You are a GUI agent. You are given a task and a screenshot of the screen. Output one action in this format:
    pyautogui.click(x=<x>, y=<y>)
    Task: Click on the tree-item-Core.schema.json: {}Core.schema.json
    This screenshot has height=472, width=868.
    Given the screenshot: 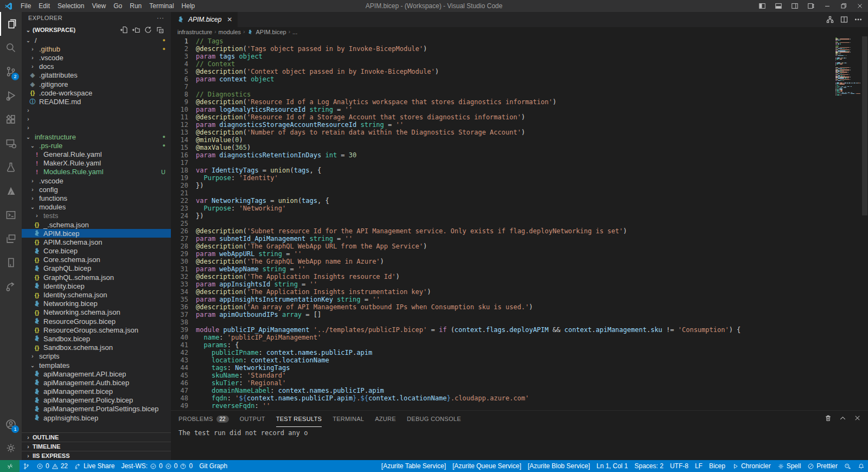 What is the action you would take?
    pyautogui.click(x=97, y=260)
    